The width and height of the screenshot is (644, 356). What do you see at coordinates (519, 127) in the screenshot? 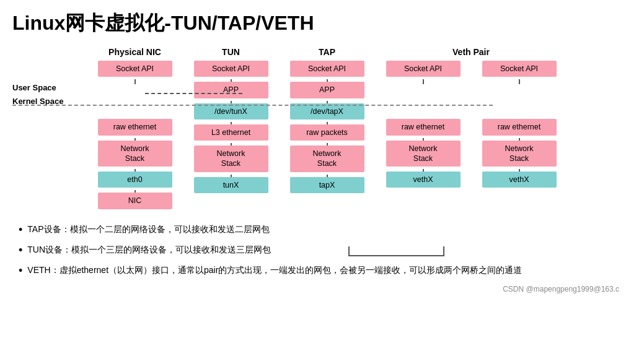
I see `box-veth2-raw-ethernet: raw ethernet` at bounding box center [519, 127].